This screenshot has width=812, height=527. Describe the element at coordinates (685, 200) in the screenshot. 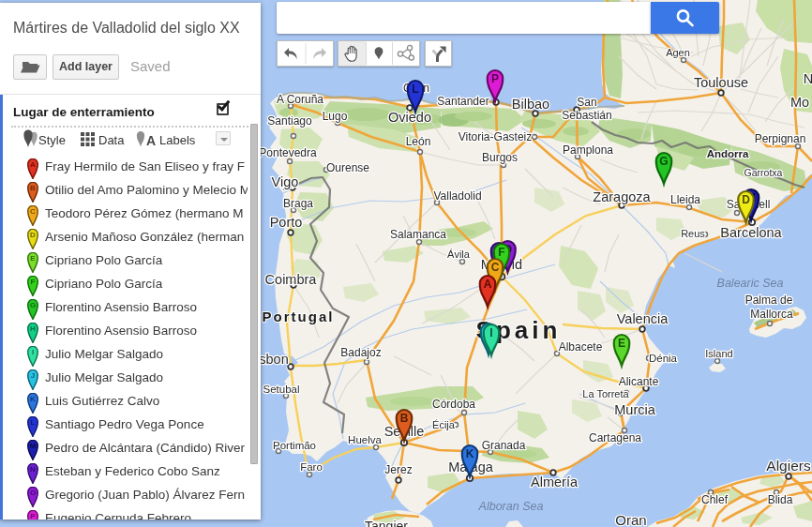

I see `svg-text: Lleida` at that location.